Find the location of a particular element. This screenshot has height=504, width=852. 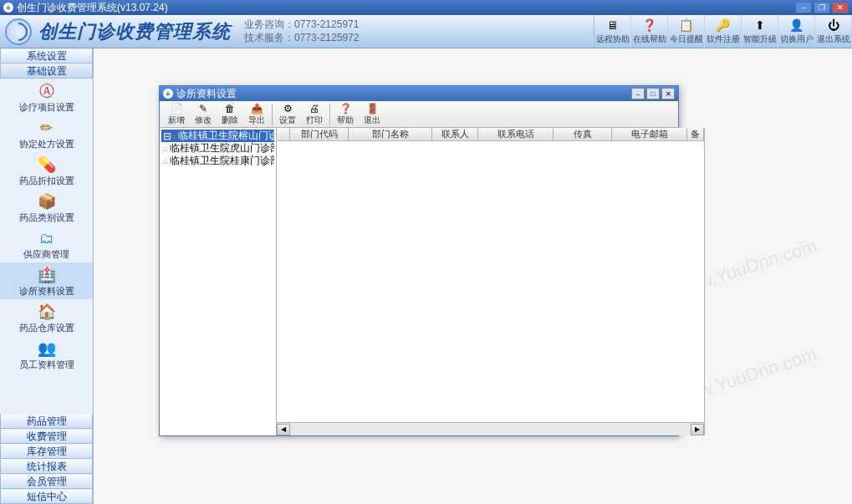

header-tool-label: 今日提醒 is located at coordinates (686, 39).